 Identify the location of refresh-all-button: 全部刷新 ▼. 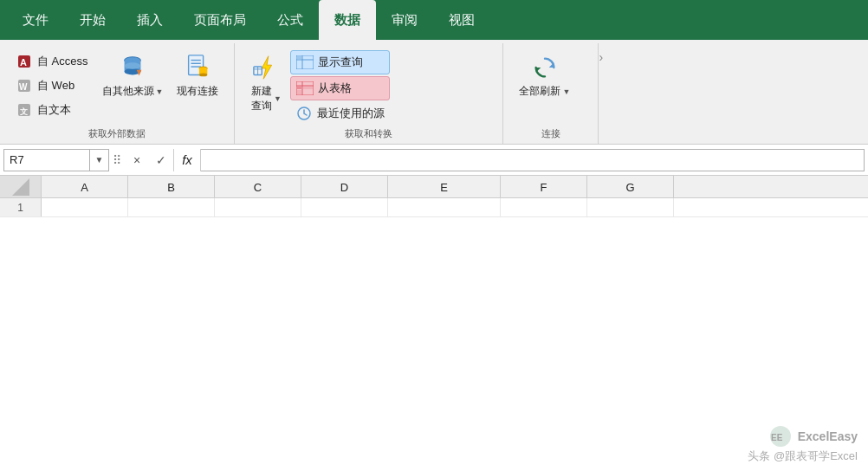
(544, 76).